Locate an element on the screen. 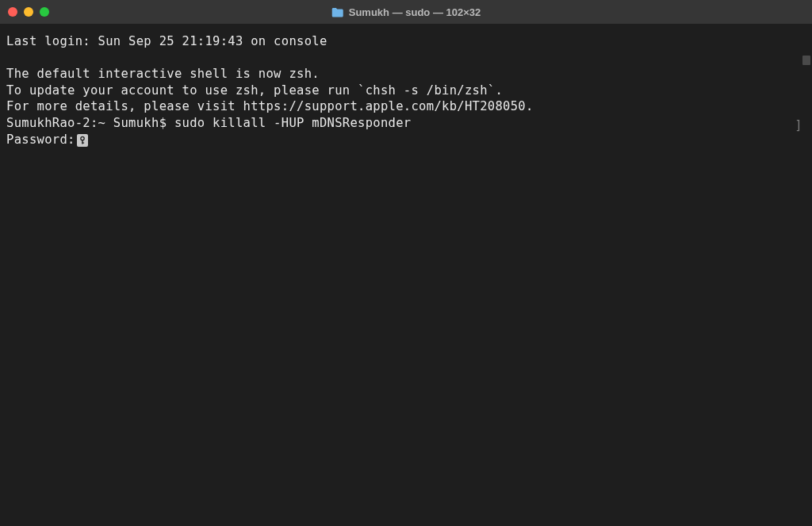  terminal-line: To update your account to use zsh, pleas… is located at coordinates (406, 90).